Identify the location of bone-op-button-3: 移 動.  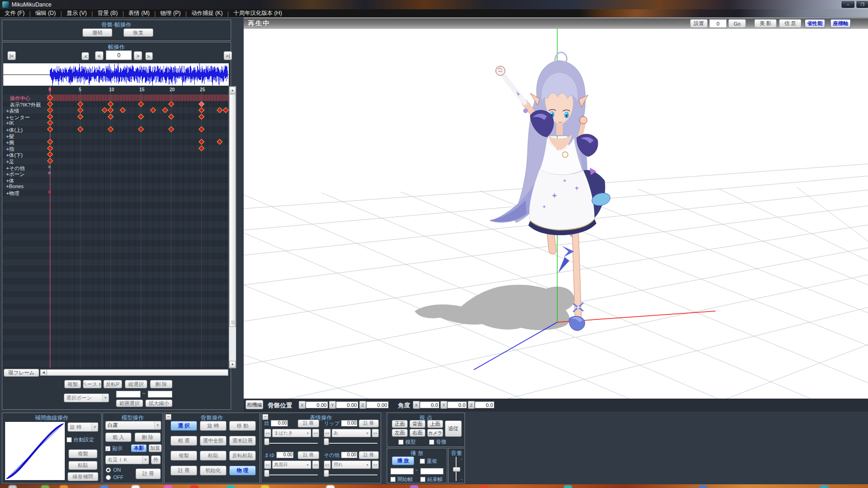
(242, 426).